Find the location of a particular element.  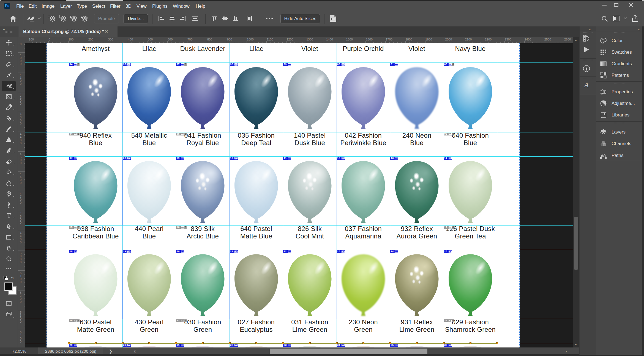

svg-text: A is located at coordinates (586, 85).